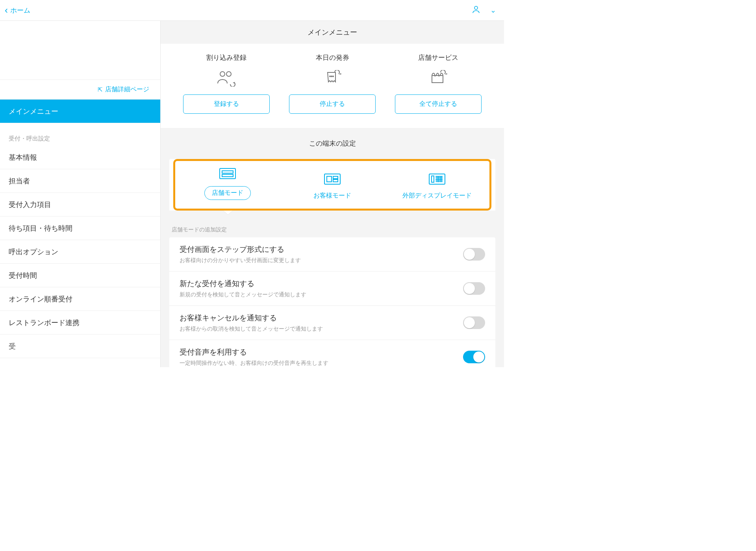  Describe the element at coordinates (493, 10) in the screenshot. I see `chevron-down-icon: ⌄` at that location.